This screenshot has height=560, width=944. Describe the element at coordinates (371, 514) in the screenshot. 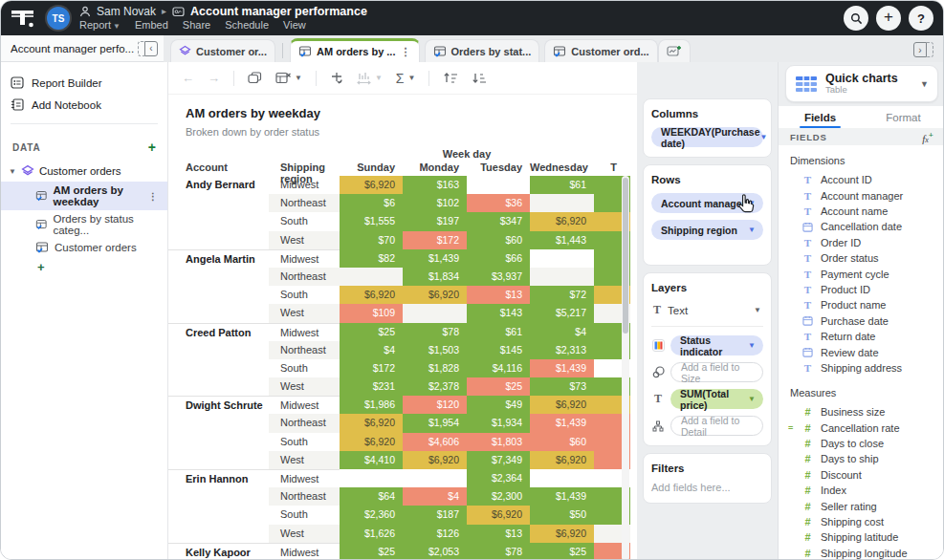

I see `value-cell: $2,360` at that location.